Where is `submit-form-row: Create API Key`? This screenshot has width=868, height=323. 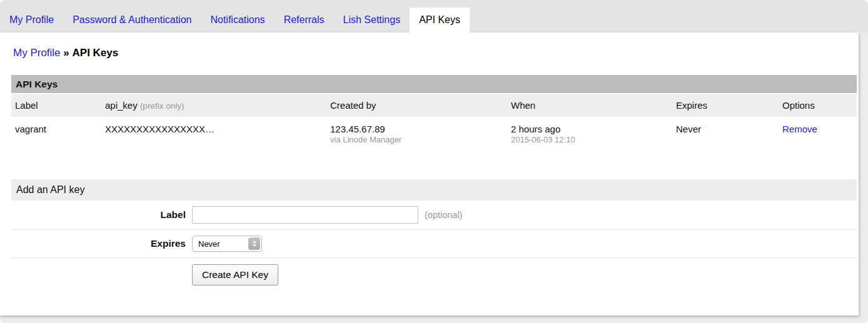 submit-form-row: Create API Key is located at coordinates (434, 276).